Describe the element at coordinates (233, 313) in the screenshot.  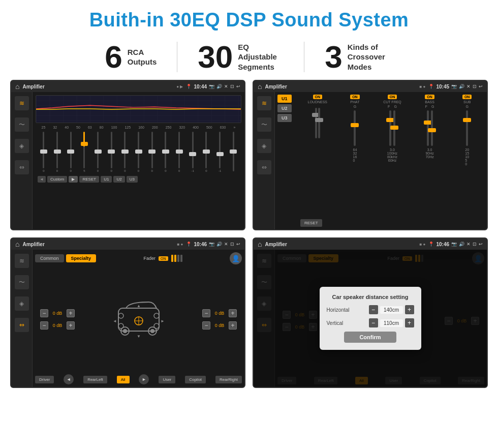
I see `db-plus-3: +` at that location.